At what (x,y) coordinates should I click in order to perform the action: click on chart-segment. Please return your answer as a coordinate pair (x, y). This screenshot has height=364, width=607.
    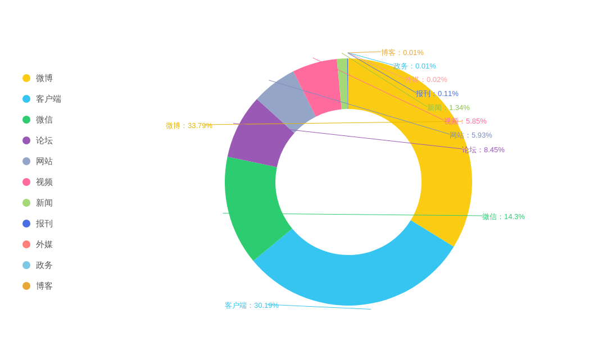
    Looking at the image, I should click on (410, 153).